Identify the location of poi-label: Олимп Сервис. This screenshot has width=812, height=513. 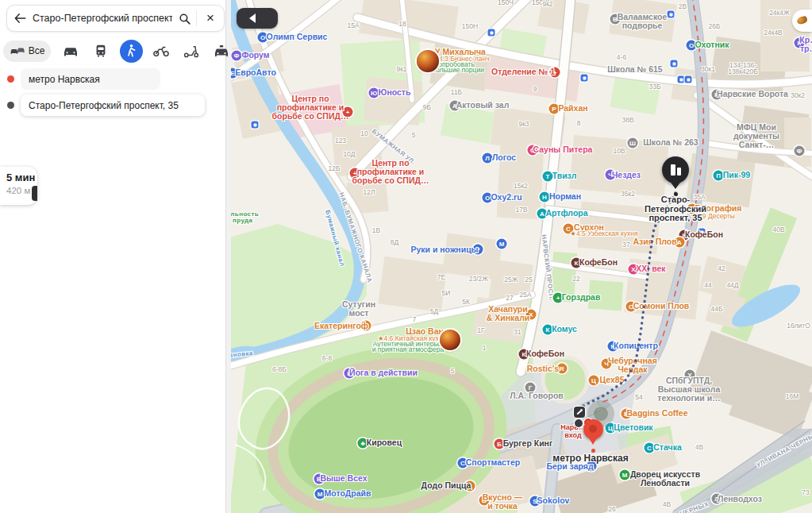
(297, 37).